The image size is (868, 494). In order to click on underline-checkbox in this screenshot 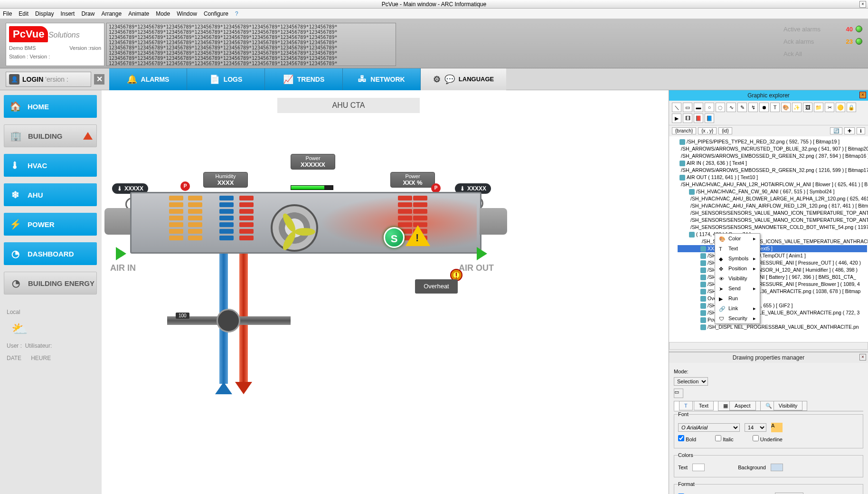, I will do `click(756, 438)`.